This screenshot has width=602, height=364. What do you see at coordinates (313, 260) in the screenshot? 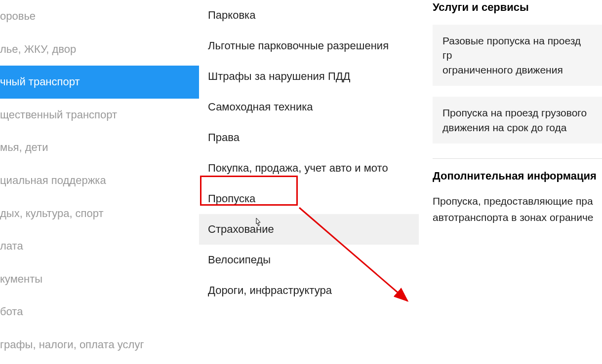
I see `subcategory-bicycles: Велосипеды` at bounding box center [313, 260].